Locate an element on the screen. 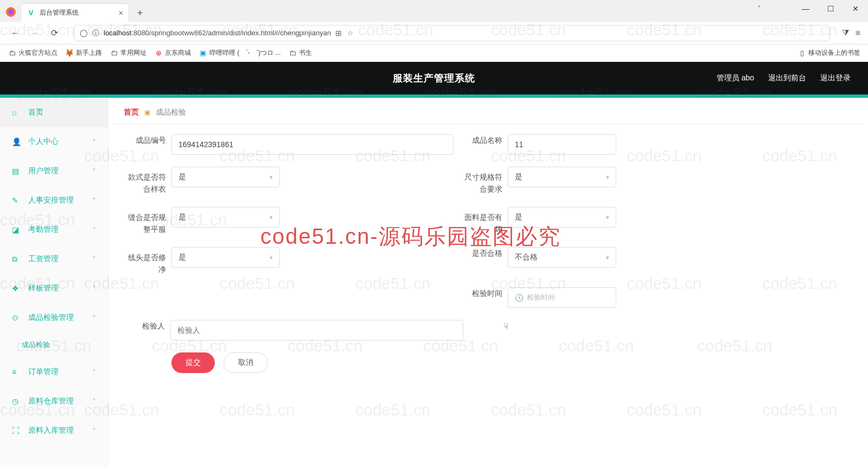 Image resolution: width=868 pixels, height=467 pixels. lock-icon: ⓘ is located at coordinates (95, 33).